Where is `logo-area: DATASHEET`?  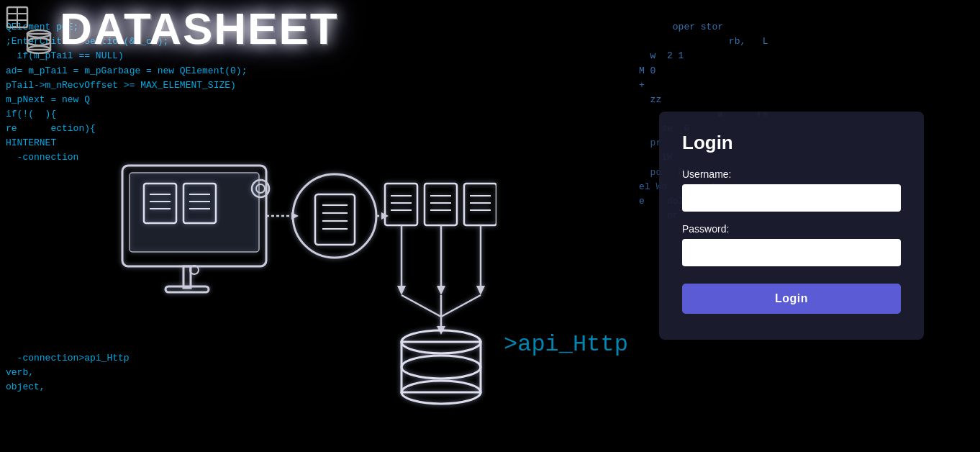
logo-area: DATASHEET is located at coordinates (171, 29).